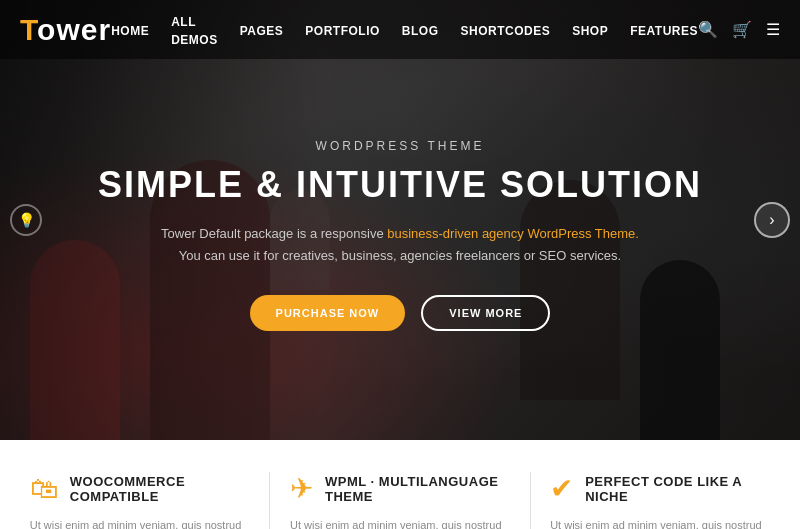 The width and height of the screenshot is (800, 529). Describe the element at coordinates (262, 30) in the screenshot. I see `nav-item-pages: PAGES` at that location.